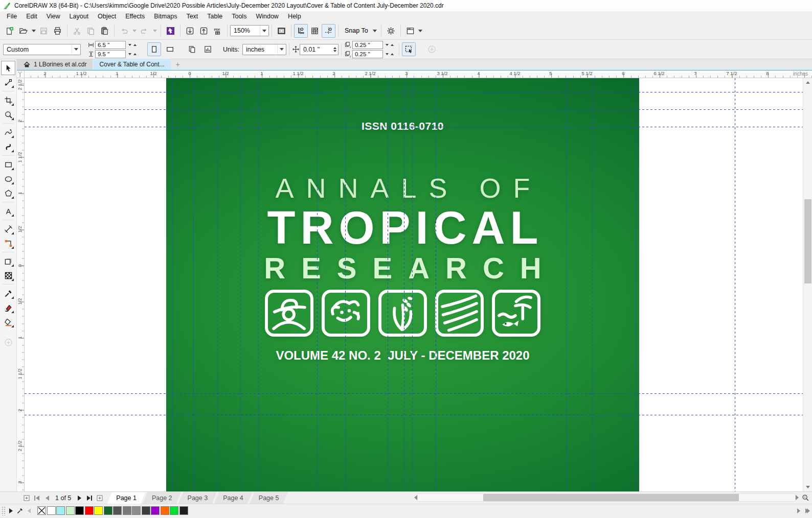 The width and height of the screenshot is (812, 518). What do you see at coordinates (144, 31) in the screenshot?
I see `redo-button` at bounding box center [144, 31].